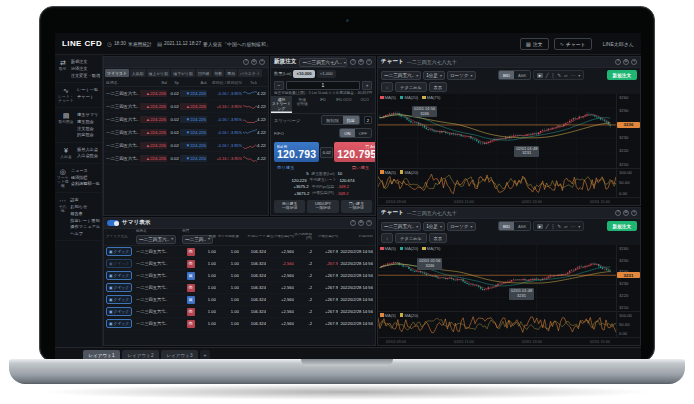 The height and width of the screenshot is (404, 694). Describe the element at coordinates (332, 120) in the screenshot. I see `slippage-unlimited-option: 無制限` at that location.